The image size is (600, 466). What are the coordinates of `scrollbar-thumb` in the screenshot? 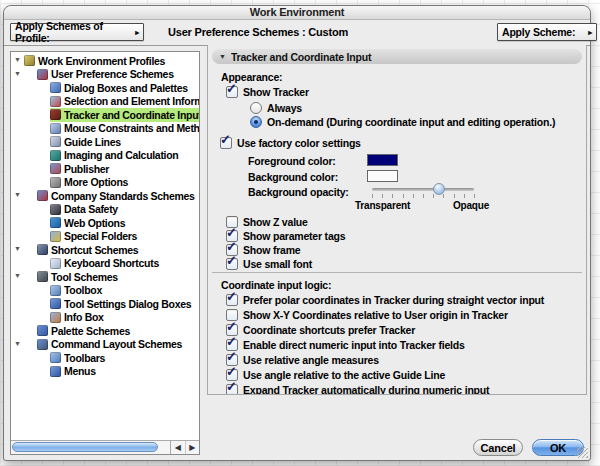 It's located at (85, 447).